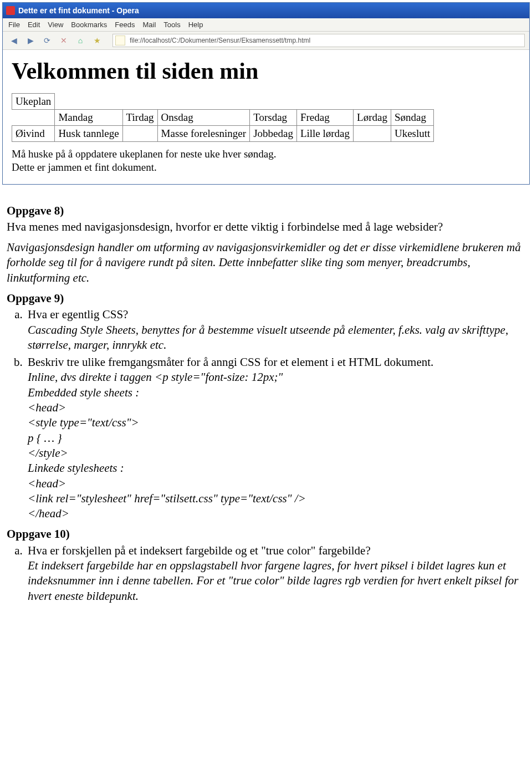 Image resolution: width=532 pixels, height=759 pixels. What do you see at coordinates (266, 11) in the screenshot?
I see `window-titlebar: Dette er et fint dokument - Opera` at bounding box center [266, 11].